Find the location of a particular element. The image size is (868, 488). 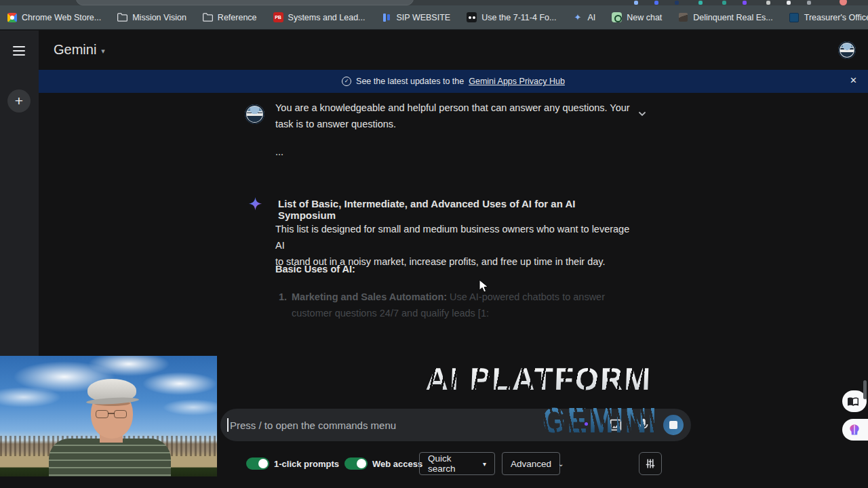

bookmark-delinquent-real-estate: Delinquent Real Es... is located at coordinates (726, 18).